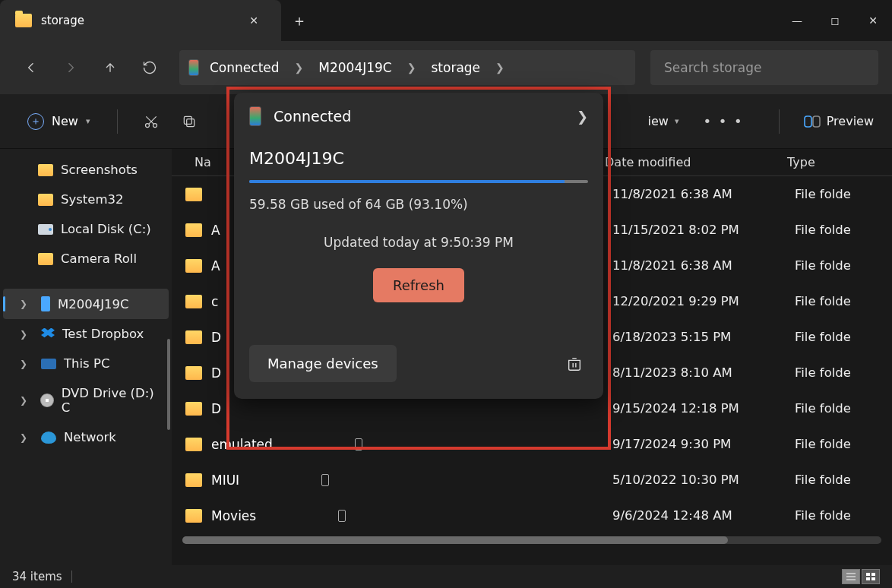 The width and height of the screenshot is (892, 588). I want to click on row-date: 11/15/2021 8:02 PM, so click(704, 229).